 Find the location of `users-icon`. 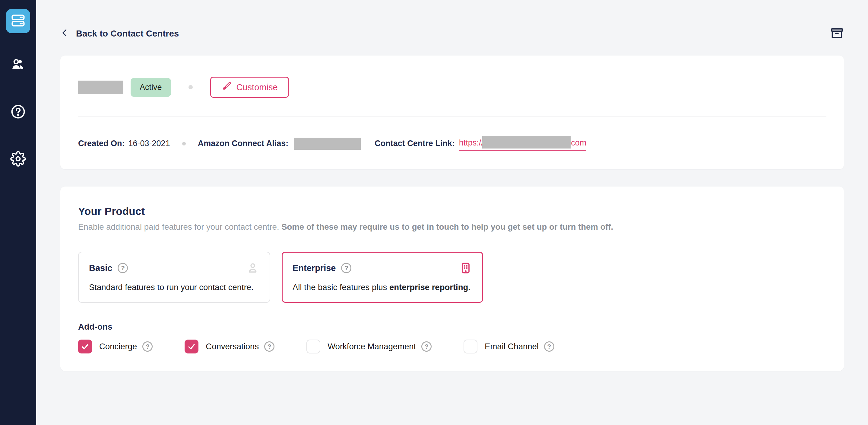

users-icon is located at coordinates (18, 65).